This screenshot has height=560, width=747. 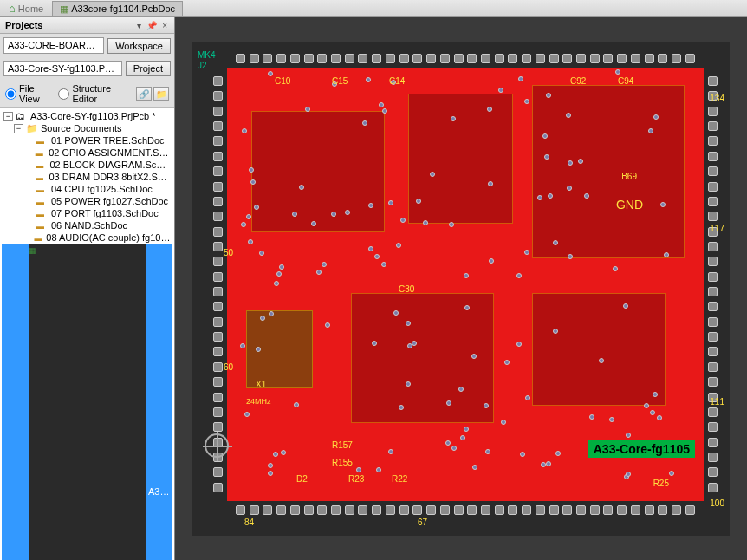 I want to click on origin-marker-icon, so click(x=217, y=446).